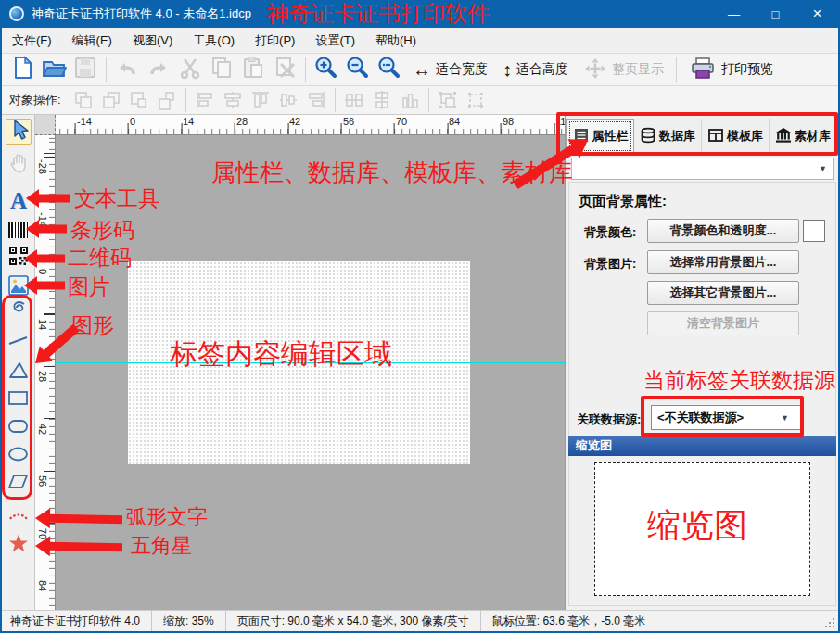  What do you see at coordinates (326, 70) in the screenshot?
I see `zoom-in-button` at bounding box center [326, 70].